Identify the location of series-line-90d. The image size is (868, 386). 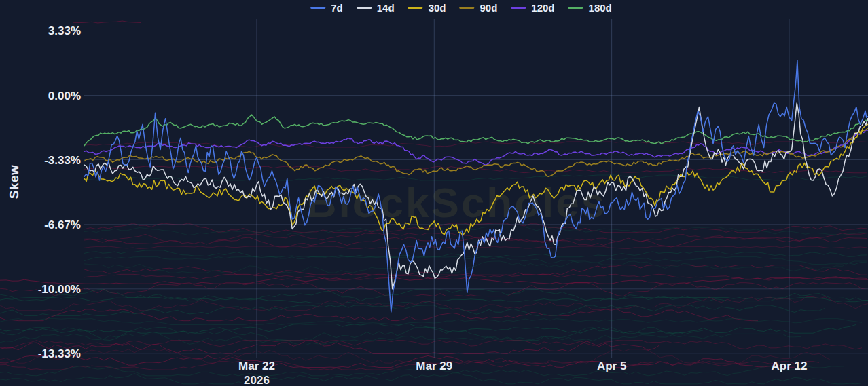
(476, 152).